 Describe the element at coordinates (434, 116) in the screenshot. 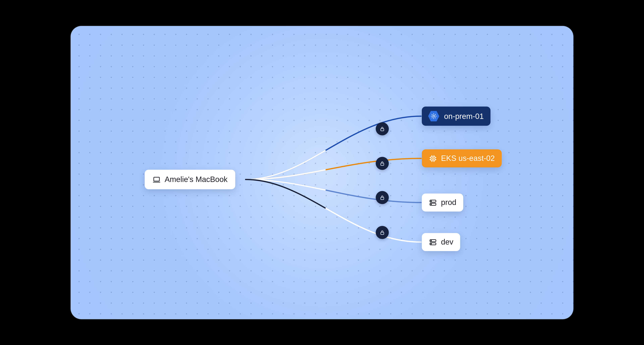

I see `gke-gear-icon` at that location.